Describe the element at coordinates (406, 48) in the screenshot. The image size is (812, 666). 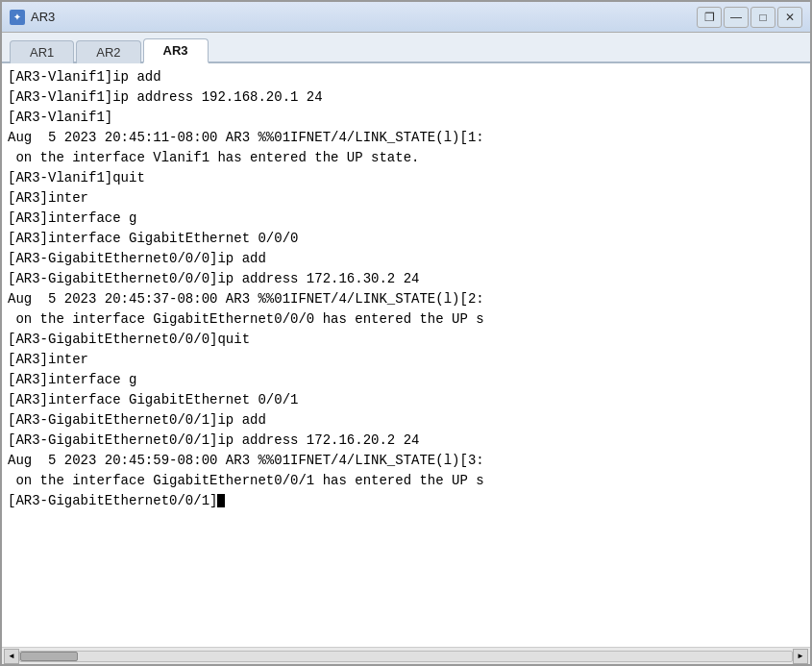
I see `tabs-bar: AR1 AR2 AR3` at that location.